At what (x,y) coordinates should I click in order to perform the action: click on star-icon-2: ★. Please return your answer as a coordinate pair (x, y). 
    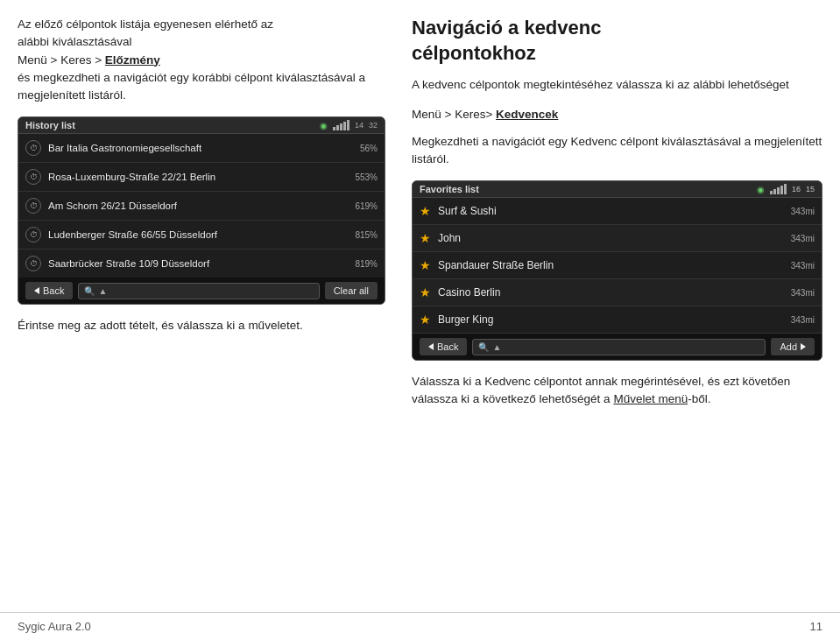
    Looking at the image, I should click on (426, 265).